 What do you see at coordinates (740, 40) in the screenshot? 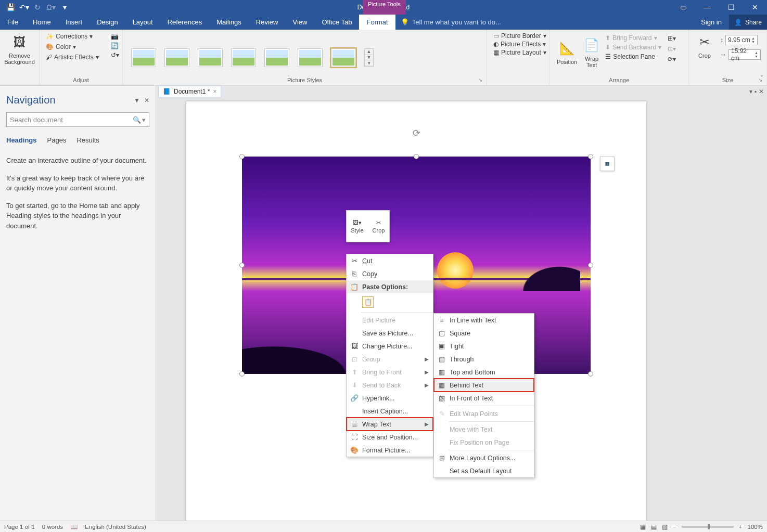
I see `height-field: ↕9.95 cm▲▼` at bounding box center [740, 40].